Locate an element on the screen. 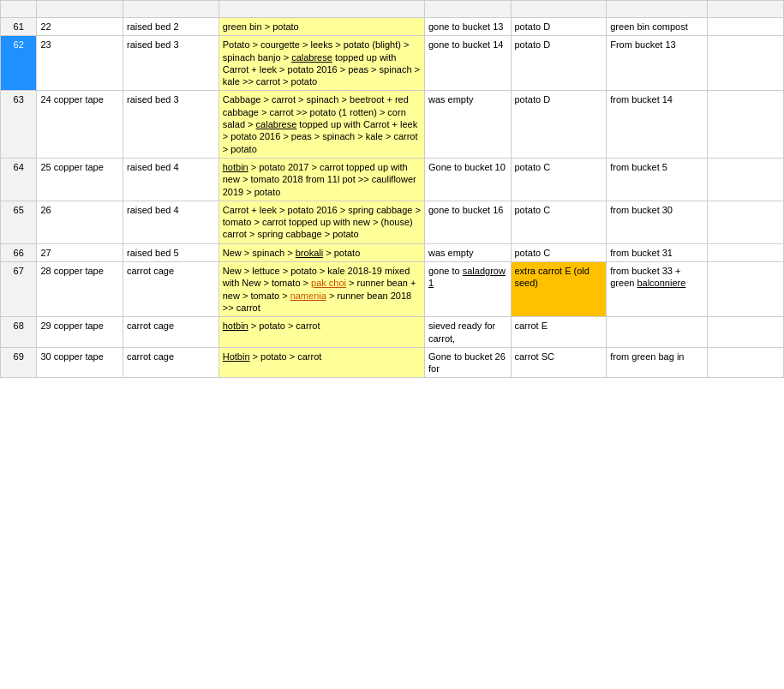 This screenshot has width=784, height=689. table-row: 6829 copper tapecarrot cagehotbin > pota… is located at coordinates (392, 333).